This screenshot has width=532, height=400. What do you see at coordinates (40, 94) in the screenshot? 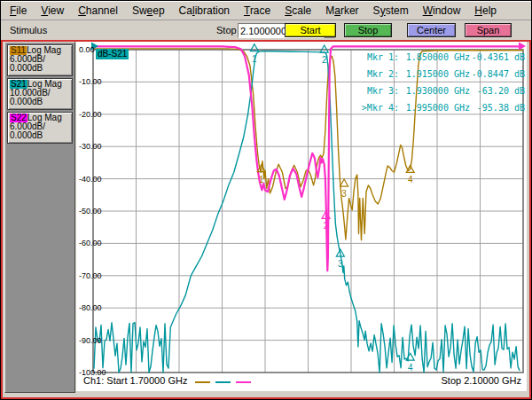
I see `trace-button-s21: S21Log Mag10.000dB/0.000dB` at bounding box center [40, 94].